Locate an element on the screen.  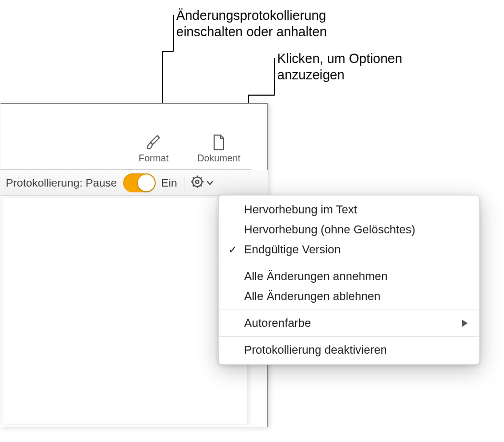
menu-item-reject-all: Alle Änderungen ablehnen is located at coordinates (349, 296).